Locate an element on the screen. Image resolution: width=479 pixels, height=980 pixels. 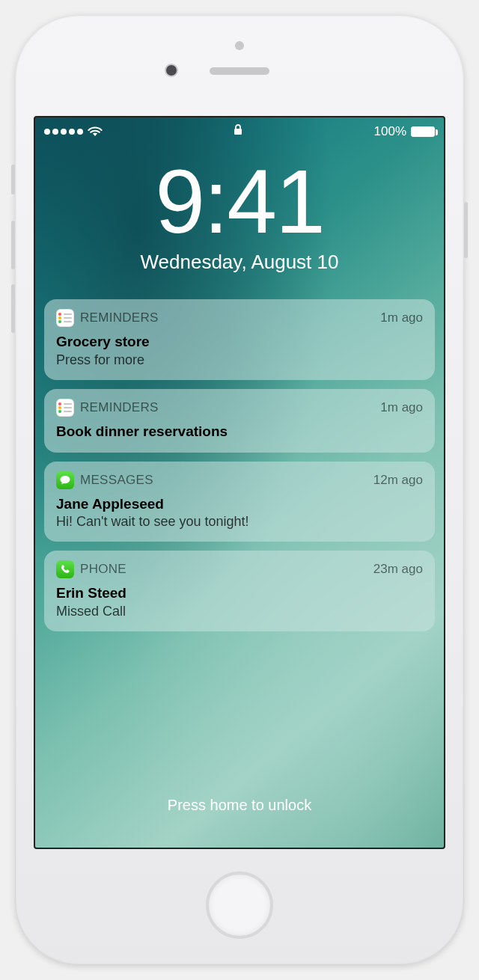
lock-icon is located at coordinates (238, 132).